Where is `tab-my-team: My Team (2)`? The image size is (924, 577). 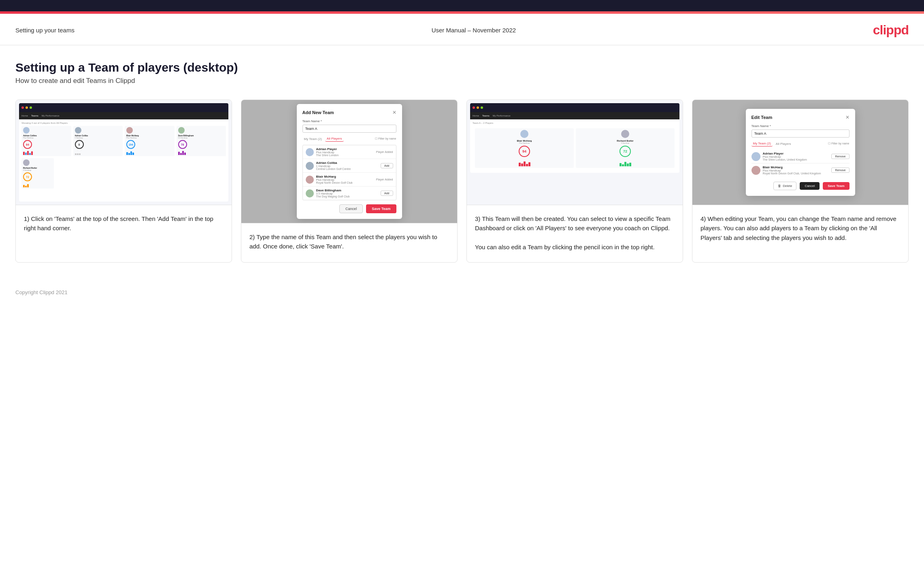
tab-my-team: My Team (2) is located at coordinates (313, 139).